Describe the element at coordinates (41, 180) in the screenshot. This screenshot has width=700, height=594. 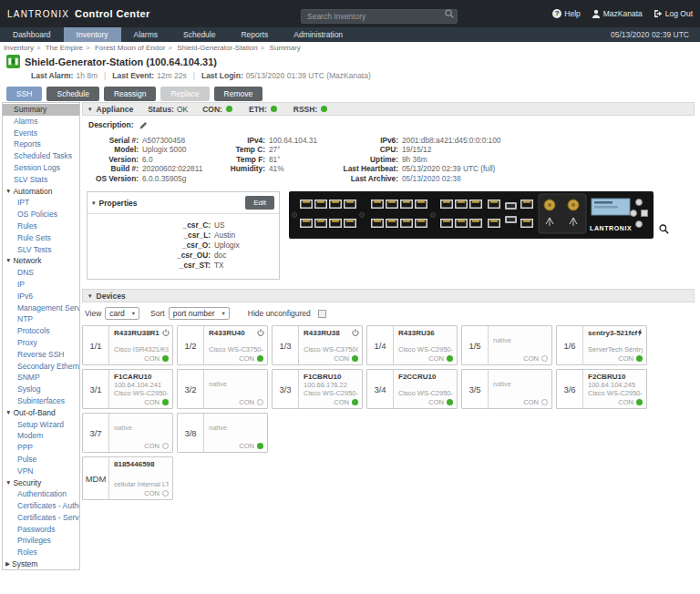
I see `sidebar-item-slv-stats: SLV Stats` at that location.